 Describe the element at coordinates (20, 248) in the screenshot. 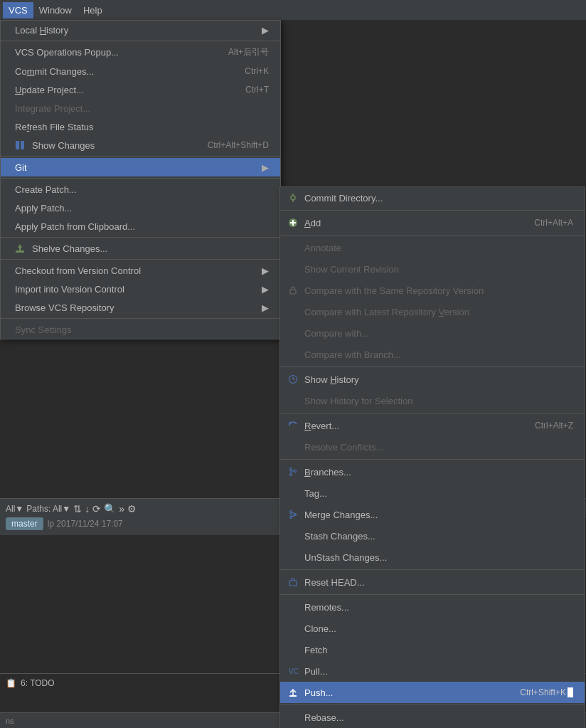

I see `shelve-icon` at that location.